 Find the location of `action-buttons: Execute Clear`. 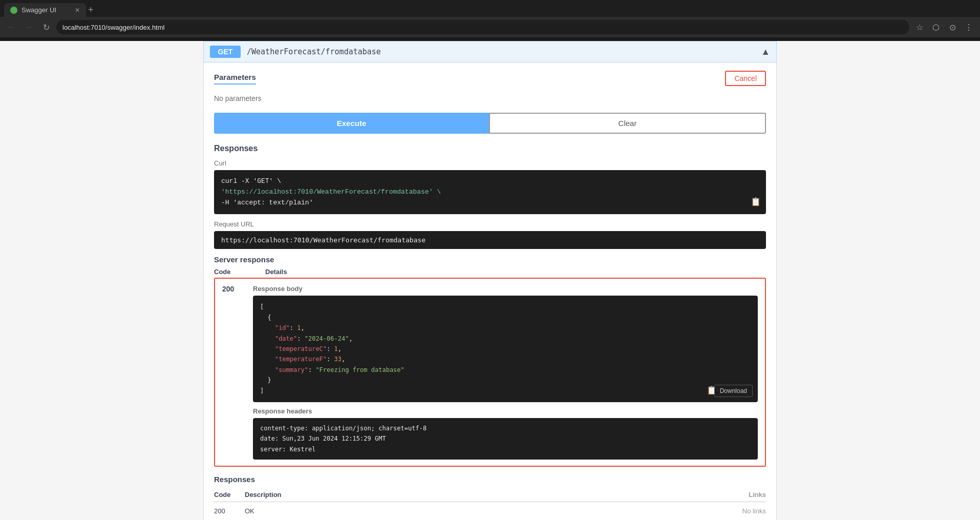

action-buttons: Execute Clear is located at coordinates (490, 123).